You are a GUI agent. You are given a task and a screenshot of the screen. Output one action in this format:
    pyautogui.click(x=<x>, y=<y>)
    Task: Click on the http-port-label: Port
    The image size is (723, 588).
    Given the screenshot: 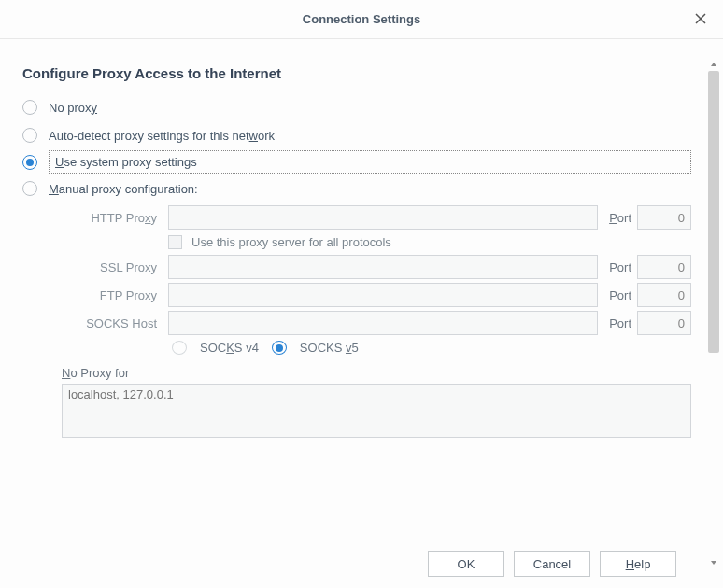 What is the action you would take?
    pyautogui.click(x=620, y=218)
    